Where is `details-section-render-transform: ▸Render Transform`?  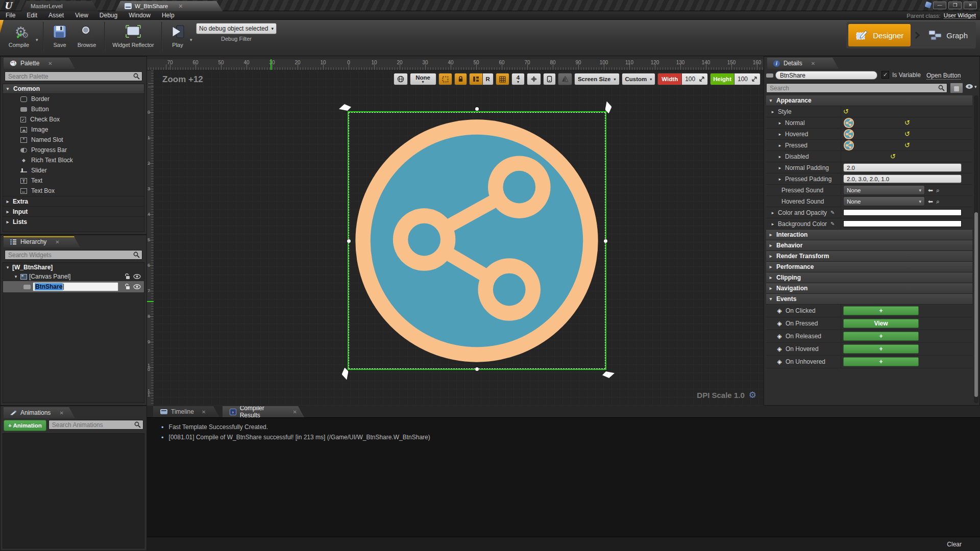 details-section-render-transform: ▸Render Transform is located at coordinates (869, 256).